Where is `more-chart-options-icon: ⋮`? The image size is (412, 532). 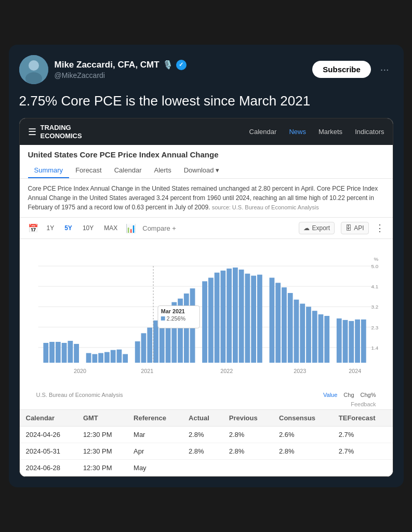
more-chart-options-icon: ⋮ is located at coordinates (380, 228).